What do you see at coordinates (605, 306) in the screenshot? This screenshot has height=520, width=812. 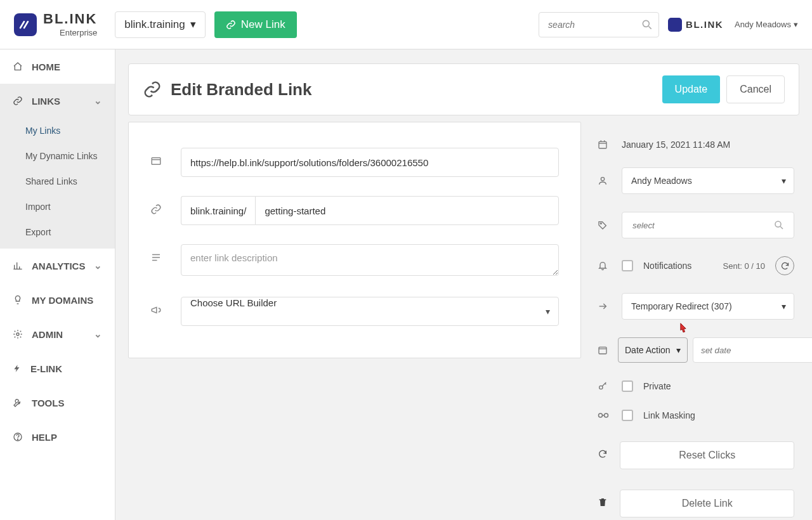 I see `arrow-right-icon` at bounding box center [605, 306].